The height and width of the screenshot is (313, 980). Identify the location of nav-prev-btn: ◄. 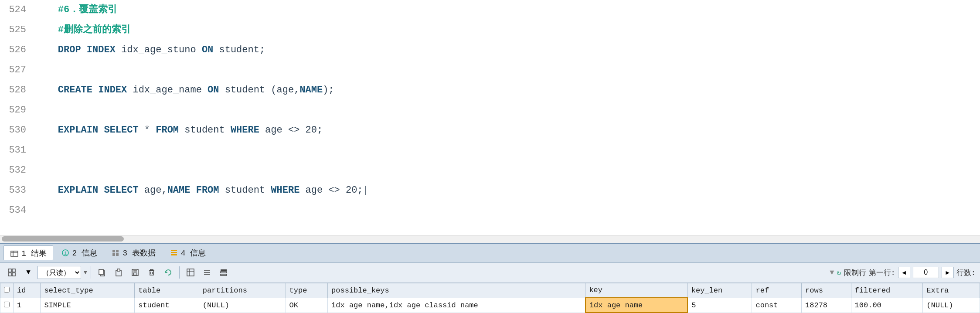
(904, 272).